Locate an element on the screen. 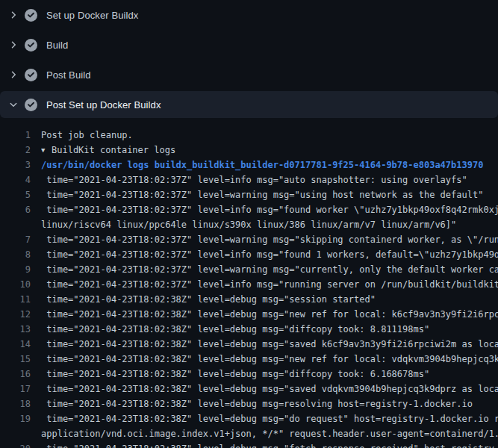 The width and height of the screenshot is (498, 448). log-line-number: 20 is located at coordinates (15, 445).